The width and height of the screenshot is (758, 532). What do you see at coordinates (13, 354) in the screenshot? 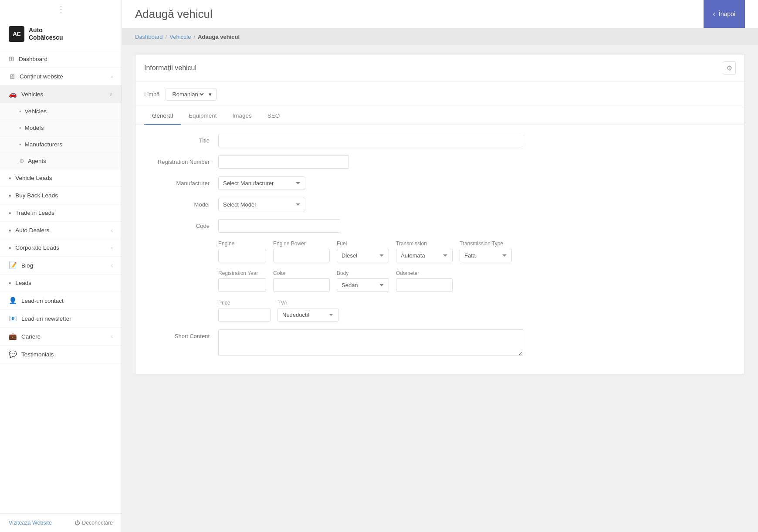
I see `testimonial-icon: 💬` at bounding box center [13, 354].